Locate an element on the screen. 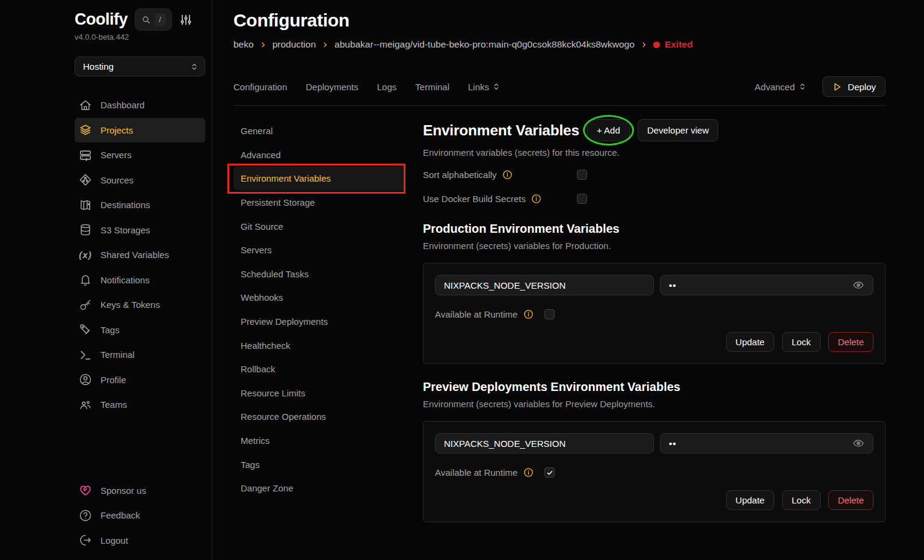 This screenshot has height=560, width=924. sidebar-item-sources: Sources is located at coordinates (140, 180).